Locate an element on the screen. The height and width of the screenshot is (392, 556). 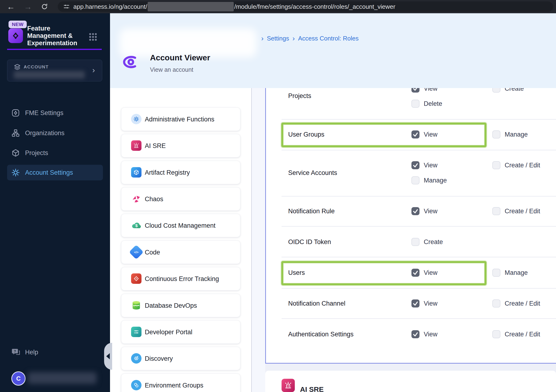
resource-label-users: Users is located at coordinates (296, 273).